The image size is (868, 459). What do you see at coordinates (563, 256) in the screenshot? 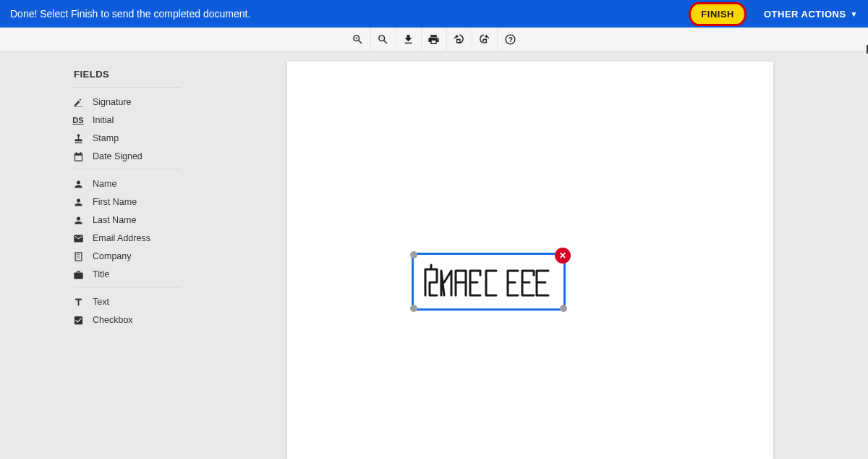
I see `delete-signature-button: ✕` at bounding box center [563, 256].